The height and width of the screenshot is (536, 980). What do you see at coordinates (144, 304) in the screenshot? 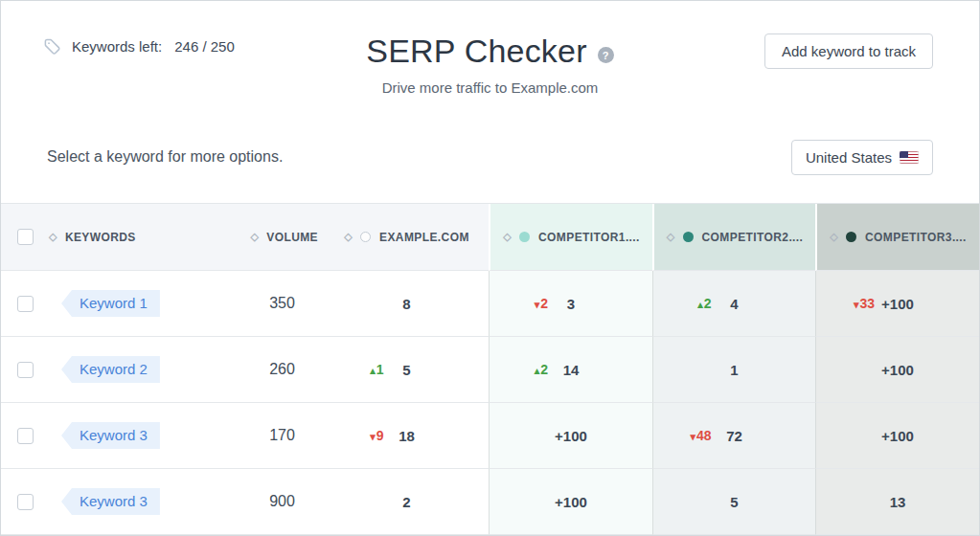
I see `keyword-cell: Keyword 1` at bounding box center [144, 304].